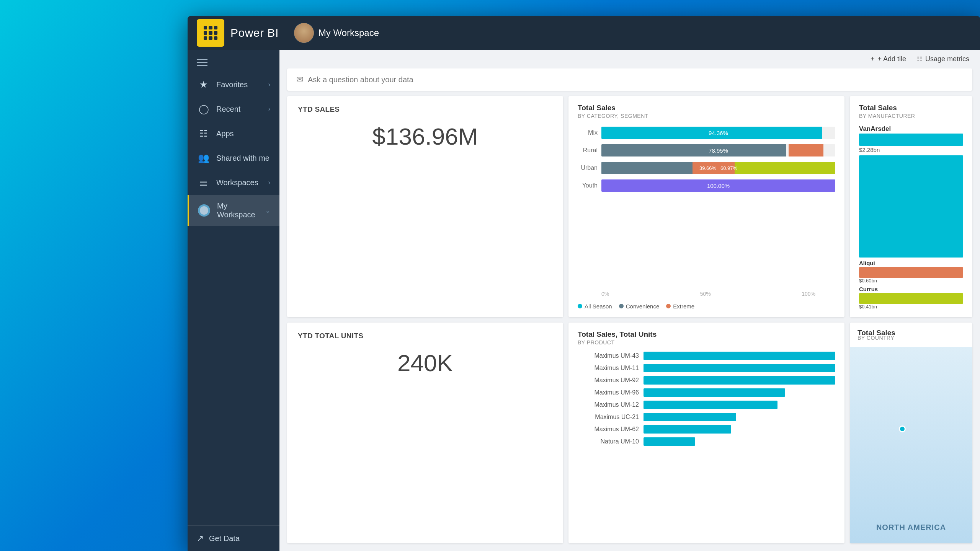 The image size is (980, 551). I want to click on grid-icon: ☷, so click(204, 134).